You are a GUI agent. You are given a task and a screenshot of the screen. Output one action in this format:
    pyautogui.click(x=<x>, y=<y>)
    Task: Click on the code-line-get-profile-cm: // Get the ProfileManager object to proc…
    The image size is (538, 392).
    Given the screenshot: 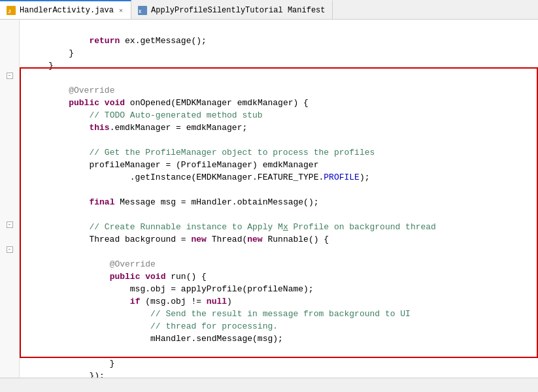 What is the action you would take?
    pyautogui.click(x=278, y=153)
    